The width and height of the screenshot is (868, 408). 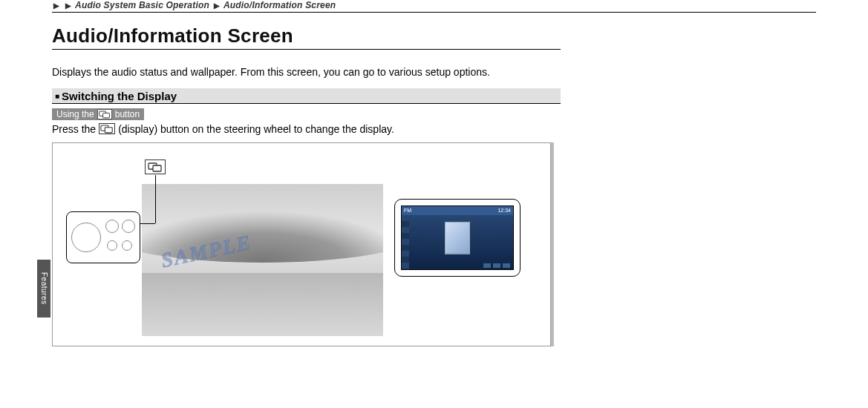 What do you see at coordinates (76, 114) in the screenshot?
I see `tag-prefix: Using the` at bounding box center [76, 114].